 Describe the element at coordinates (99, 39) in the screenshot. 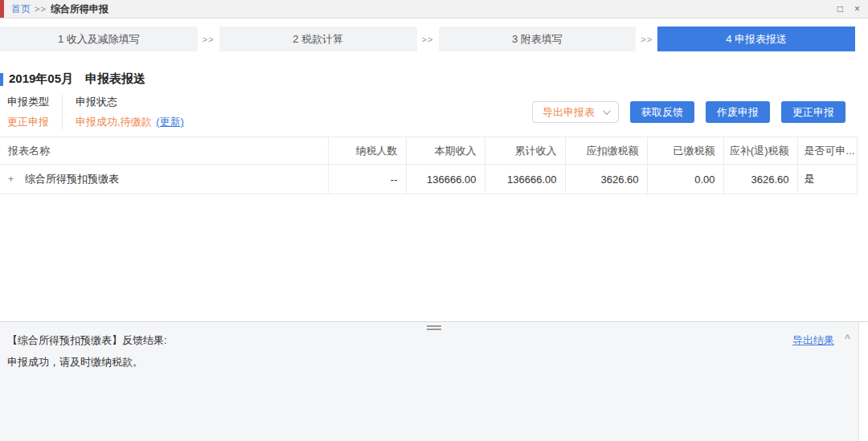

I see `tab-step-1-income: 1 收入及减除填写` at that location.